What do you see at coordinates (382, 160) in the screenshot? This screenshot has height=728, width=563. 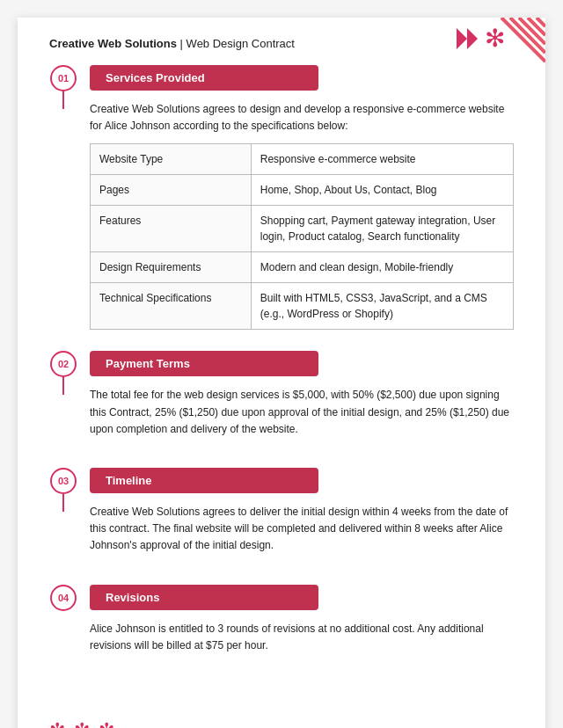 I see `table-cell-value: Responsive e-commerce website` at bounding box center [382, 160].